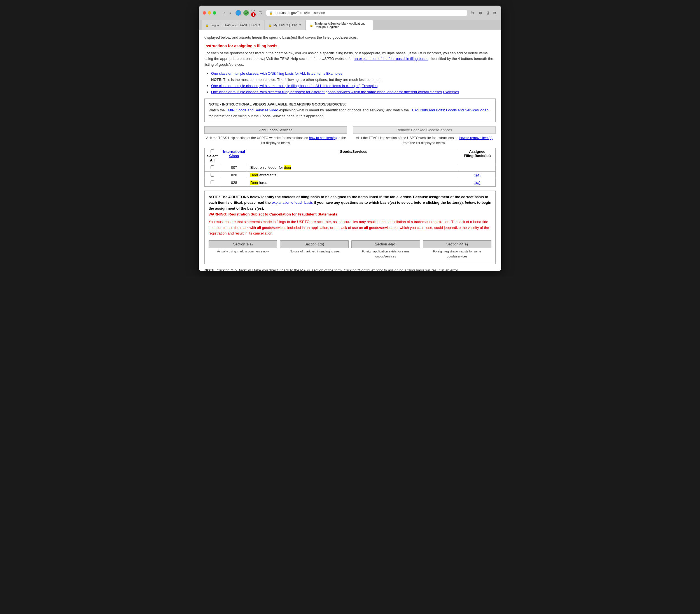 This screenshot has width=700, height=614. Describe the element at coordinates (261, 13) in the screenshot. I see `security-icon: 🛡` at that location.